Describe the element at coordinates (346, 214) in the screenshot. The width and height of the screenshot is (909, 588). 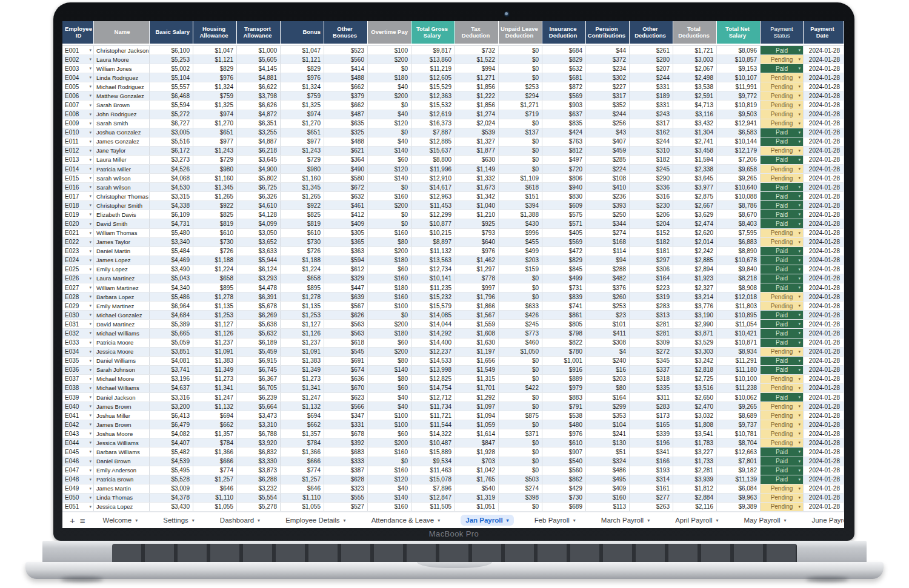
I see `value-cell: $412` at that location.